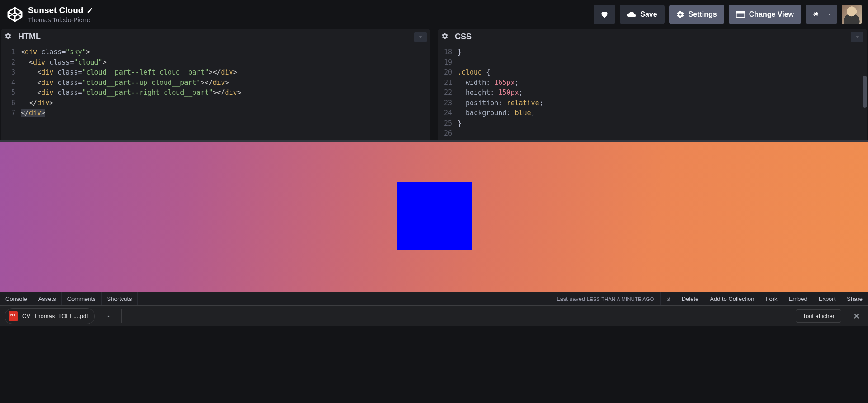  What do you see at coordinates (697, 14) in the screenshot?
I see `settings-button: Settings` at bounding box center [697, 14].